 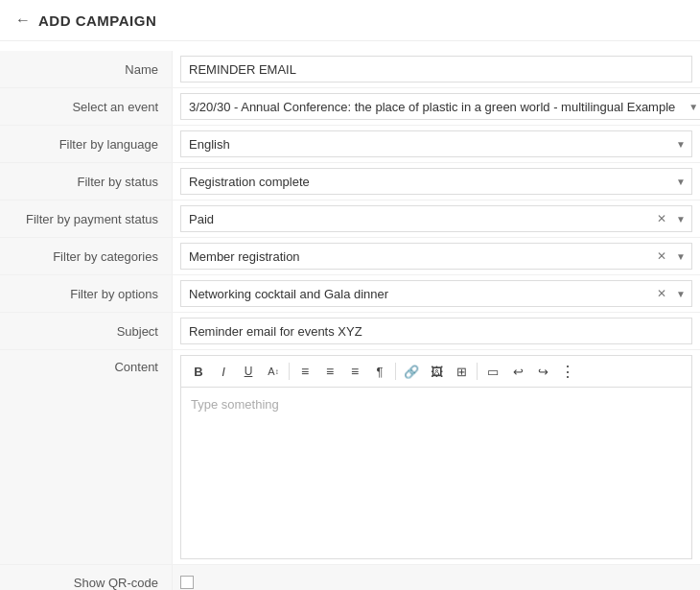 What do you see at coordinates (436, 219) in the screenshot?
I see `payment-field: Paid ✕ ▼` at bounding box center [436, 219].